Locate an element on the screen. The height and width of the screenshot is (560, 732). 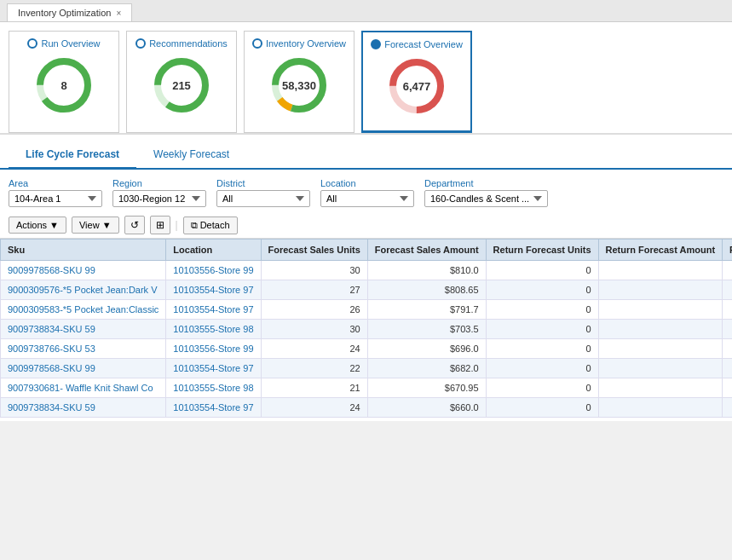
cell-forecastSalesAmount: $810.0 is located at coordinates (426, 271).